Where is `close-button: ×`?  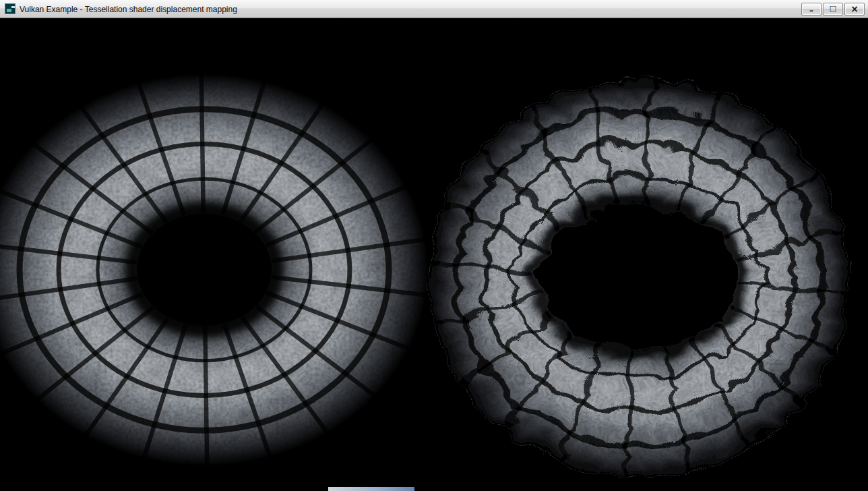 close-button: × is located at coordinates (855, 9).